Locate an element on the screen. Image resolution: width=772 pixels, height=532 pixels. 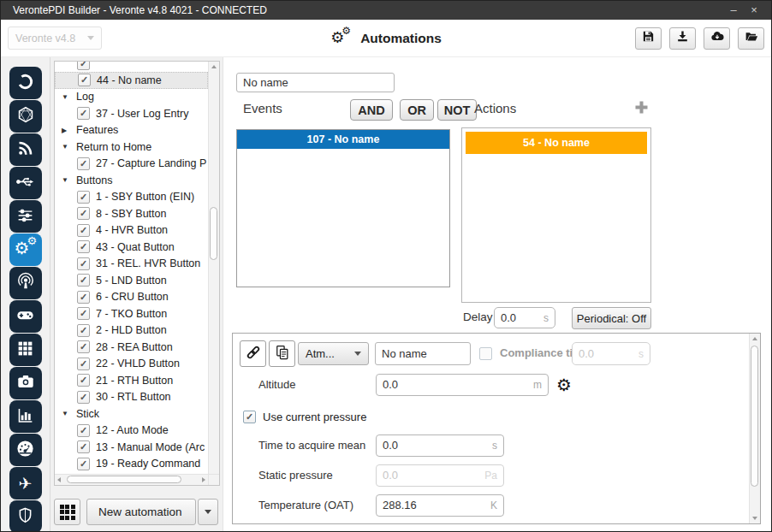
action-name-input: No name is located at coordinates (423, 354).